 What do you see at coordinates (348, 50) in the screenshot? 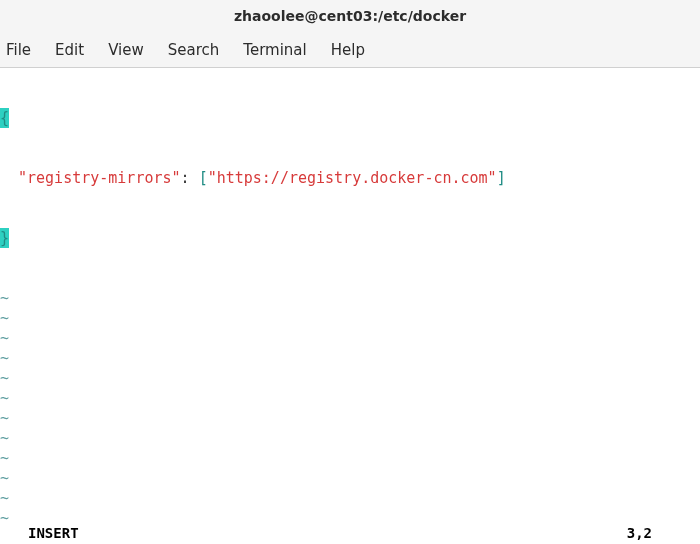
I see `menu-help: Help` at bounding box center [348, 50].